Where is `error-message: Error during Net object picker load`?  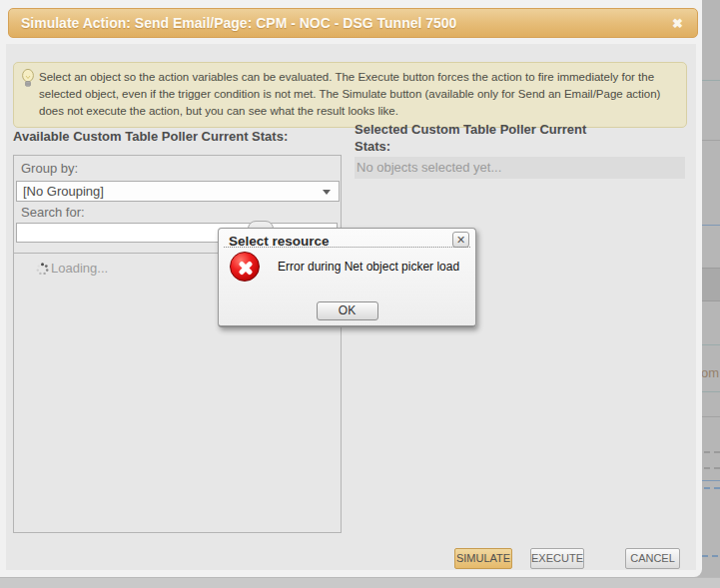
error-message: Error during Net object picker load is located at coordinates (368, 267).